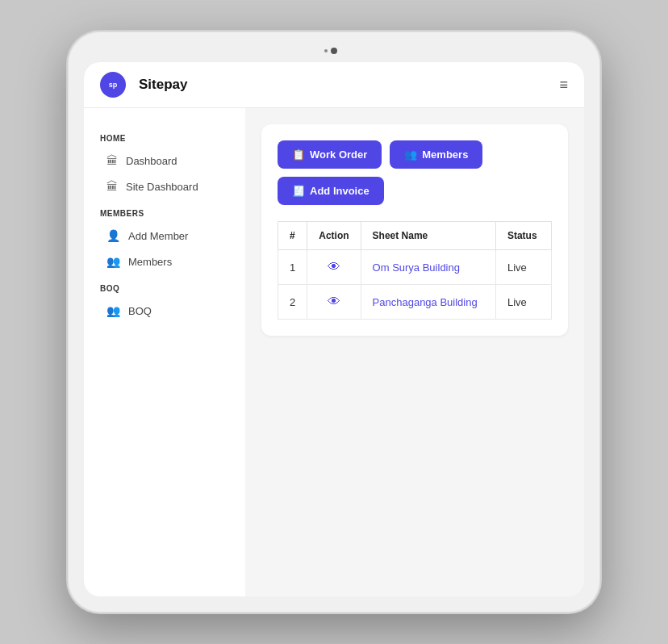 This screenshot has height=644, width=668. What do you see at coordinates (165, 186) in the screenshot?
I see `sidebar-item-site-dashboard: 🏛 Site Dashboard` at bounding box center [165, 186].